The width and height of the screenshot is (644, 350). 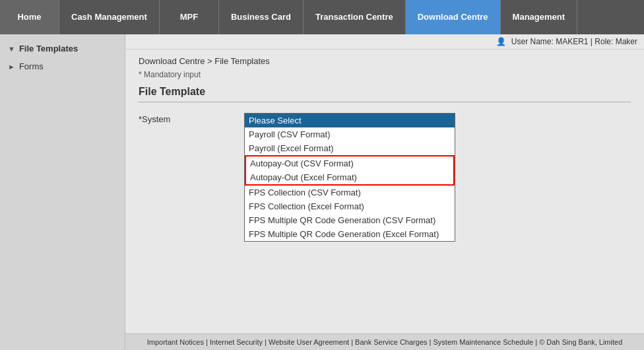 What do you see at coordinates (350, 177) in the screenshot?
I see `system-dropdown: Please SelectPayroll (CSV Format)Payroll…` at bounding box center [350, 177].